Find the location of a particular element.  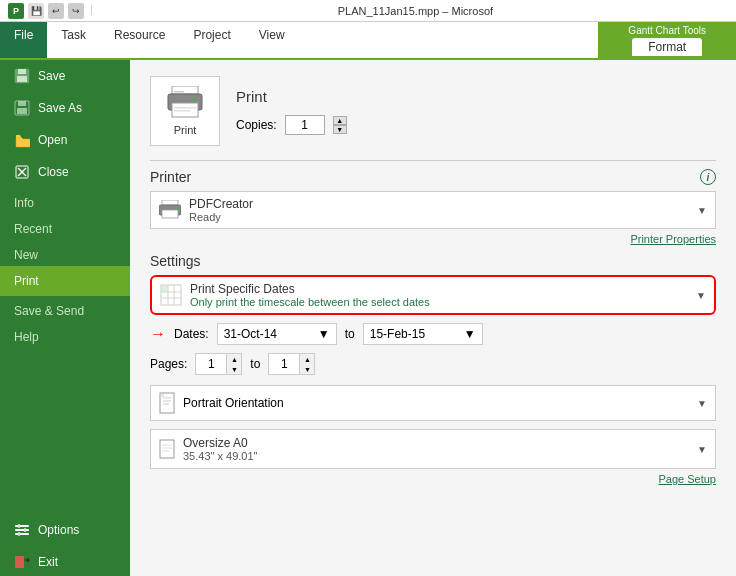

printer-section-header: Printer i is located at coordinates (433, 177).